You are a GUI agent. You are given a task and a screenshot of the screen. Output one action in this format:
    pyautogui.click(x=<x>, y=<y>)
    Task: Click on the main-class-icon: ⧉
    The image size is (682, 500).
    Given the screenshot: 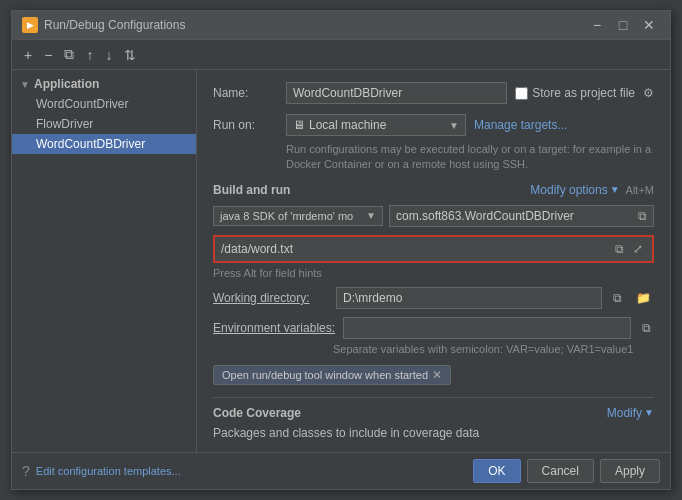 What is the action you would take?
    pyautogui.click(x=642, y=216)
    